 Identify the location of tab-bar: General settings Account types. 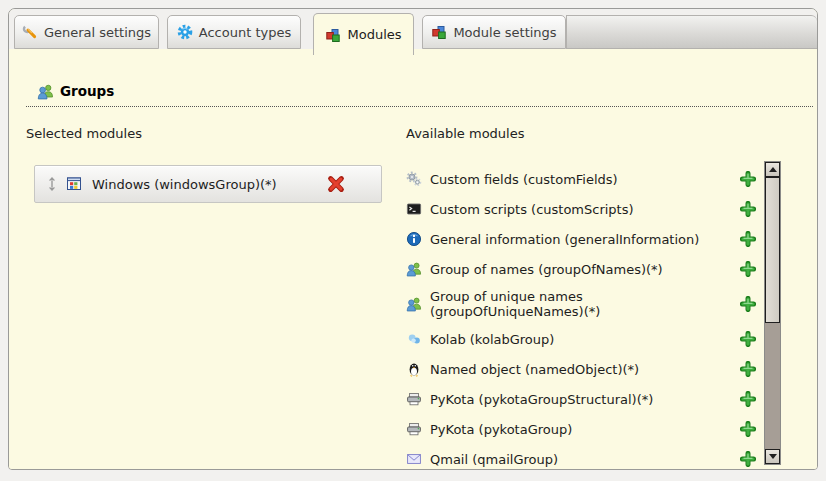
(413, 29).